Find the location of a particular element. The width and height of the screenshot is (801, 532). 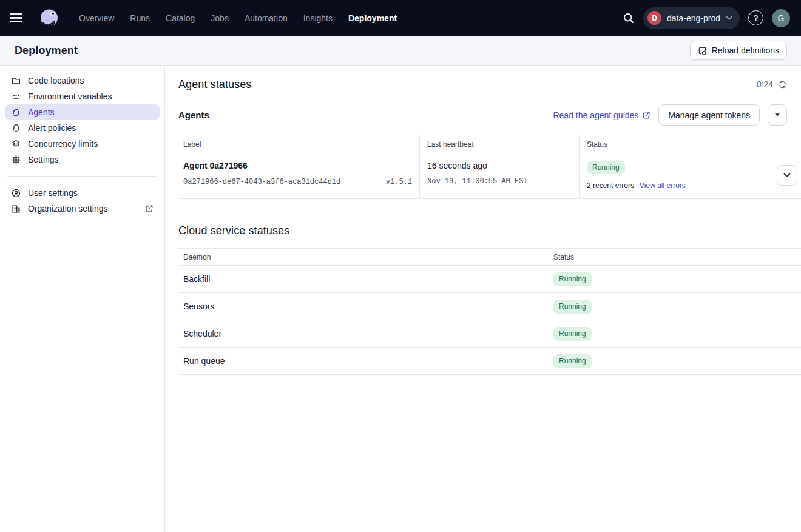

manage-agent-tokens-button: Manage agent tokens is located at coordinates (709, 115).